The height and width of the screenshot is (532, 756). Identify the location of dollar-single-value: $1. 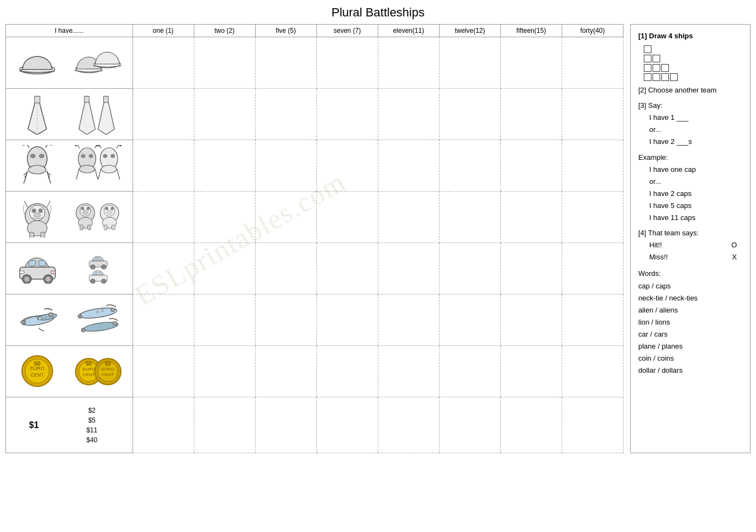
(34, 425).